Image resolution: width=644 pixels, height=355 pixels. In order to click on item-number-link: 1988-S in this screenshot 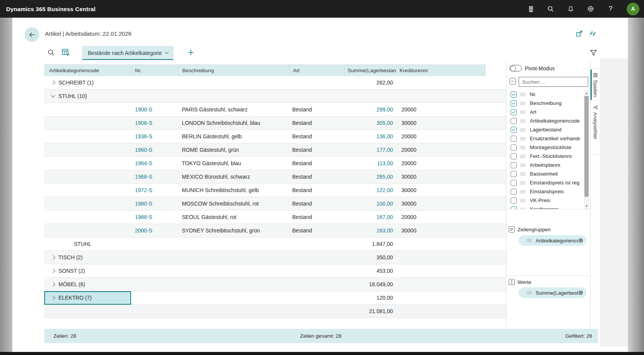, I will do `click(144, 217)`.